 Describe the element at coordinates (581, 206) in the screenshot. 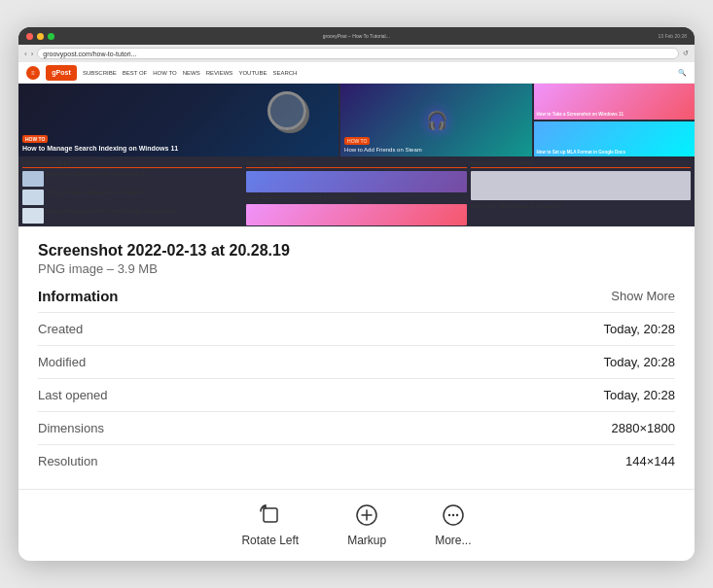

I see `best-of-text-1: How to Find Your Windows 11 Product Key` at that location.